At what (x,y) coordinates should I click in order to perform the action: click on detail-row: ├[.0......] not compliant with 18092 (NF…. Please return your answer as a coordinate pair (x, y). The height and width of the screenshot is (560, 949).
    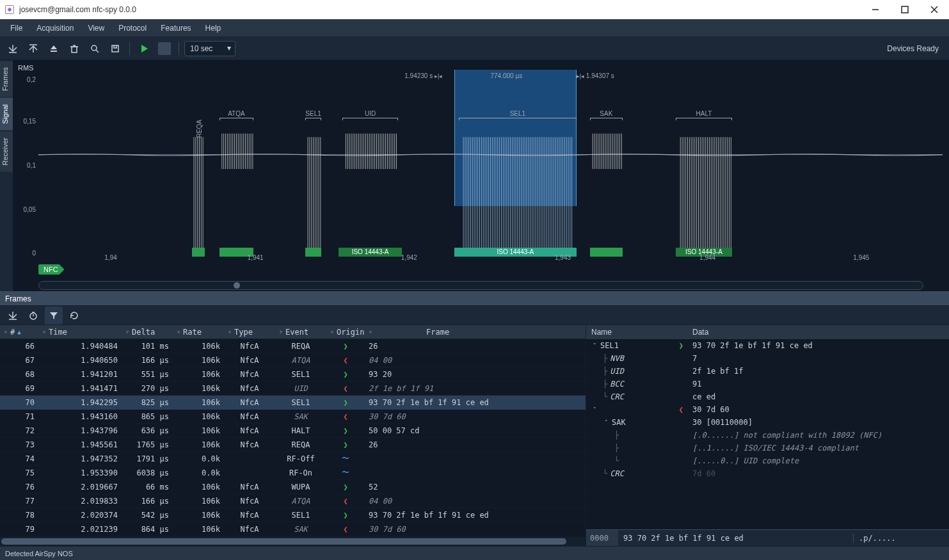
    Looking at the image, I should click on (768, 435).